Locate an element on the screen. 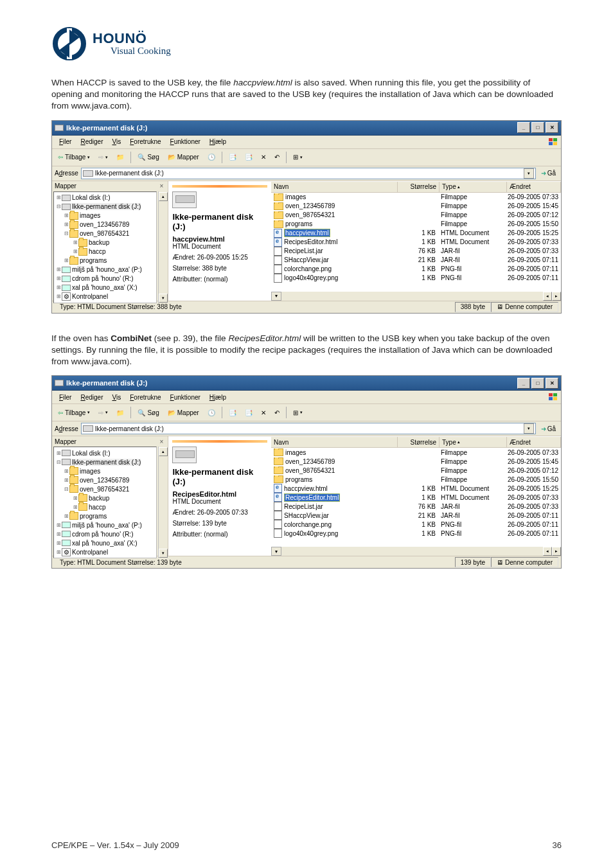 The image size is (613, 868). scroll-up-icon: ▴ is located at coordinates (163, 197).